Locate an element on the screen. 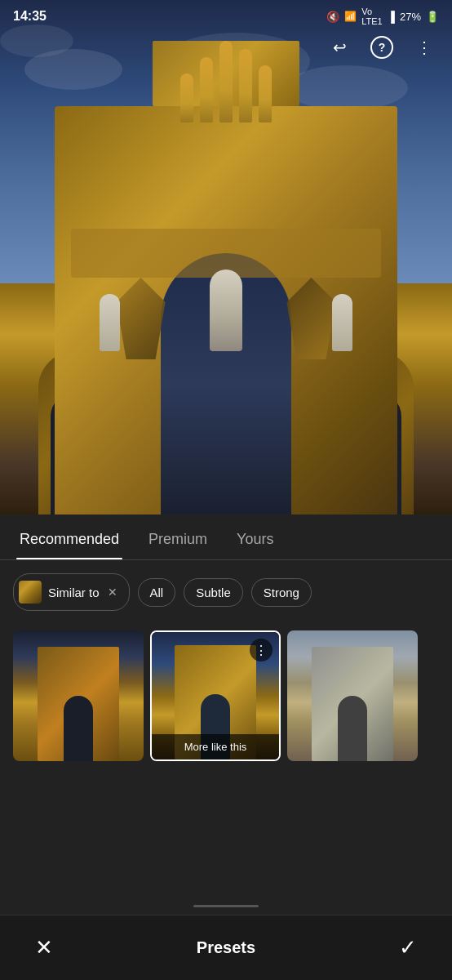 The width and height of the screenshot is (452, 980). filter-chip-similar-to: Similar to ✕ is located at coordinates (72, 592).